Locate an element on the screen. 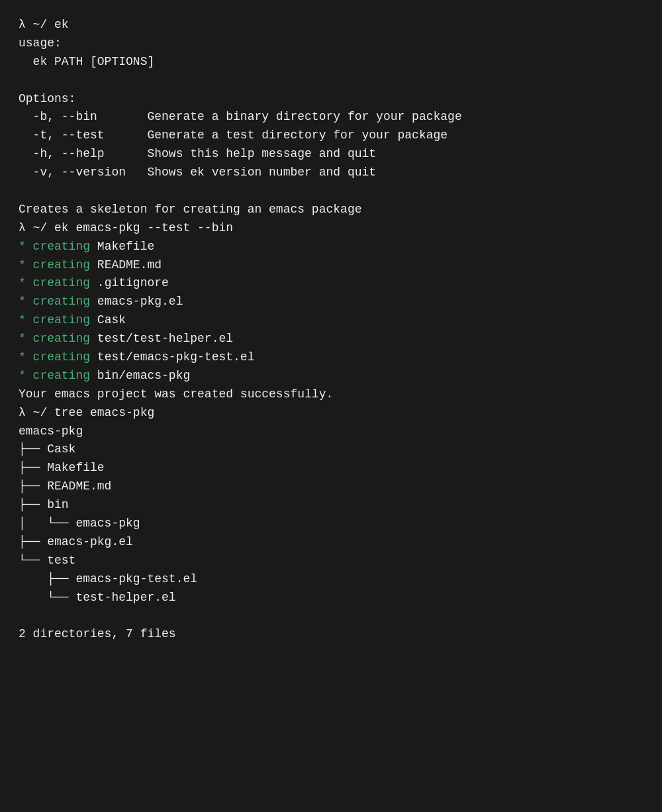  create1: * creating Makefile is located at coordinates (331, 247).